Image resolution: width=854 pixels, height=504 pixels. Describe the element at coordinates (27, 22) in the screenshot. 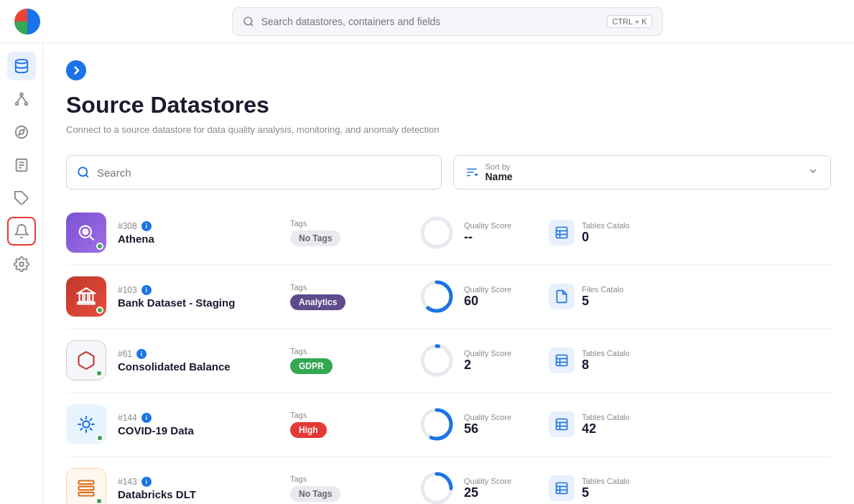

I see `app-logo` at that location.